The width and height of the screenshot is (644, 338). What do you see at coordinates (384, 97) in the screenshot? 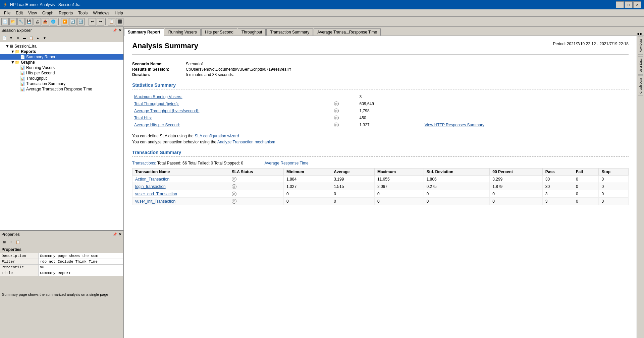
I see `max-vusers-value: 3` at bounding box center [384, 97].